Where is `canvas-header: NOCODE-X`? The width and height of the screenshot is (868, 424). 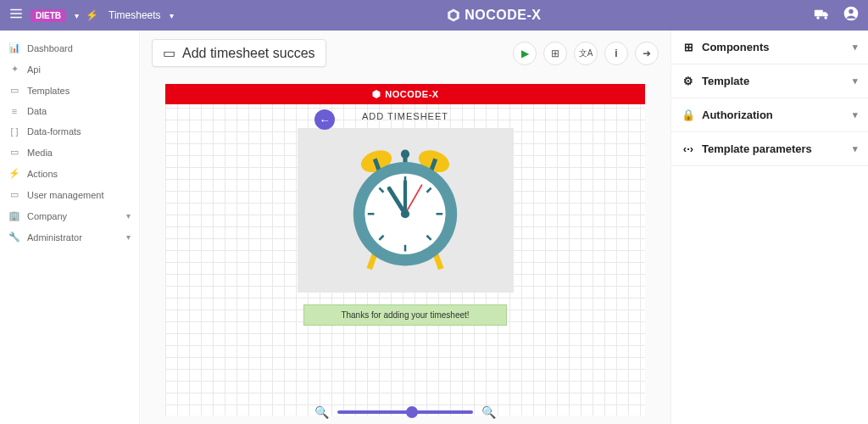 canvas-header: NOCODE-X is located at coordinates (405, 94).